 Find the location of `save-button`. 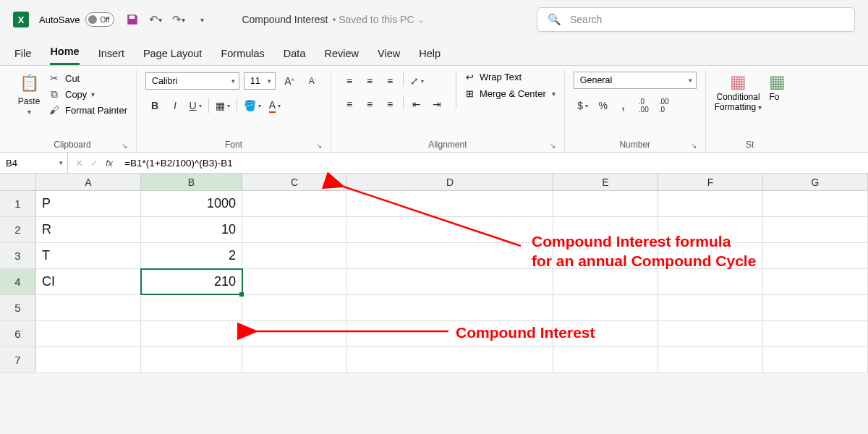

save-button is located at coordinates (132, 20).